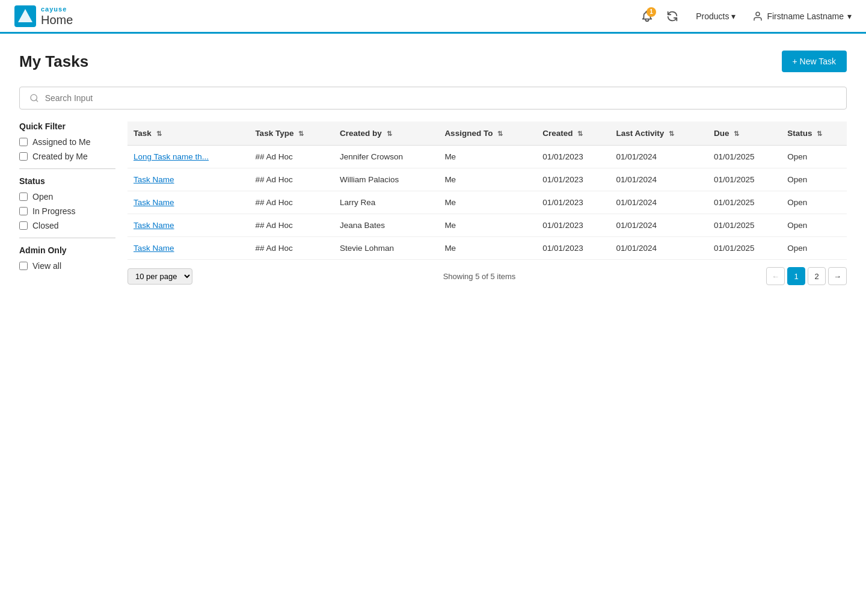 The image size is (866, 616). What do you see at coordinates (487, 226) in the screenshot?
I see `table-row: Task Name## Ad HocJeana BatesMe01/01/202…` at bounding box center [487, 226].